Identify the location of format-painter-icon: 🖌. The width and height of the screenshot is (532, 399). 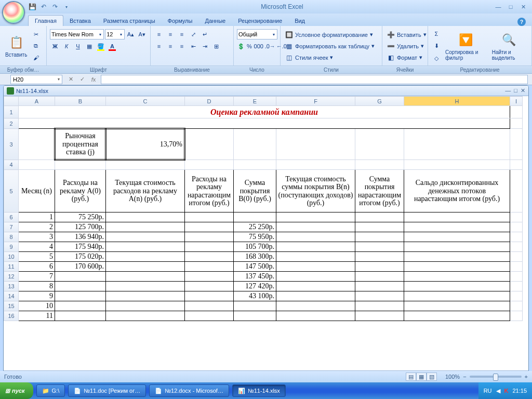
(36, 58).